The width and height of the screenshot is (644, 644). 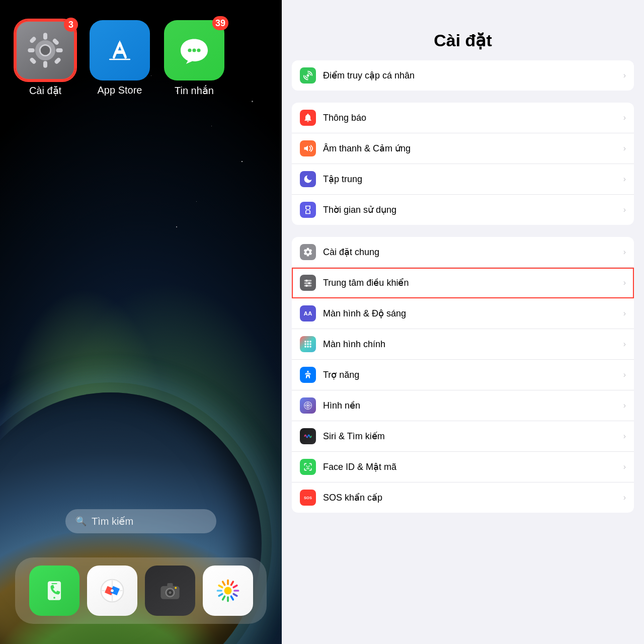 What do you see at coordinates (170, 591) in the screenshot?
I see `camera-icon` at bounding box center [170, 591].